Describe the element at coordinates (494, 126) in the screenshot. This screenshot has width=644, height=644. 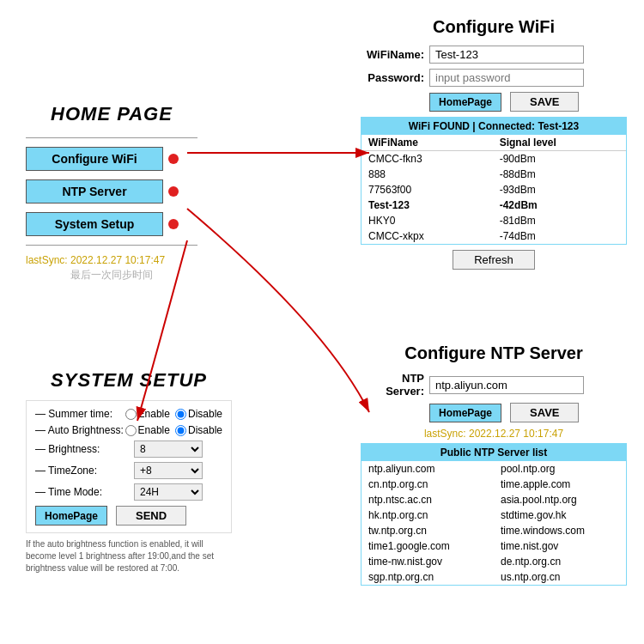
I see `wifi-table-header: WiFi FOUND | Connected: Test-123` at that location.